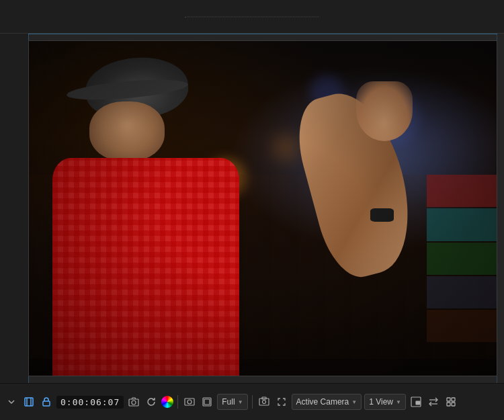 Image resolution: width=504 pixels, height=420 pixels. What do you see at coordinates (433, 402) in the screenshot?
I see `sync-arrows-icon` at bounding box center [433, 402].